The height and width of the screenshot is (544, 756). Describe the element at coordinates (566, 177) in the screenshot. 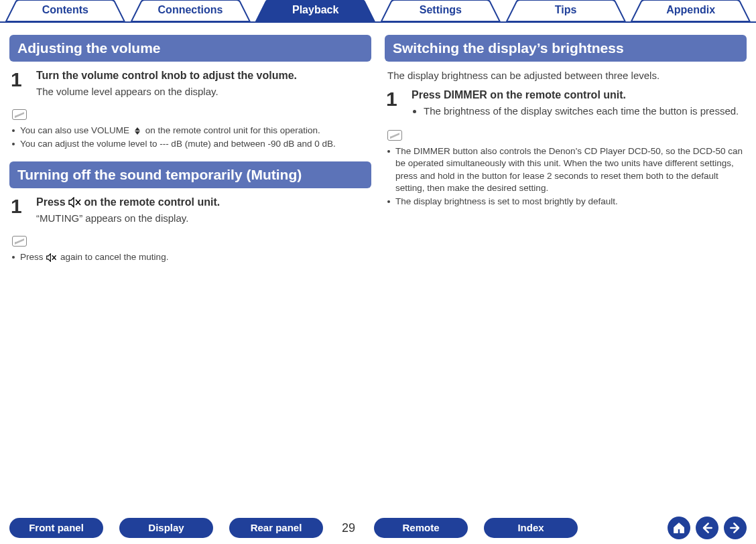

I see `brightness-tips: The DIMMER button also controls the Deno…` at that location.